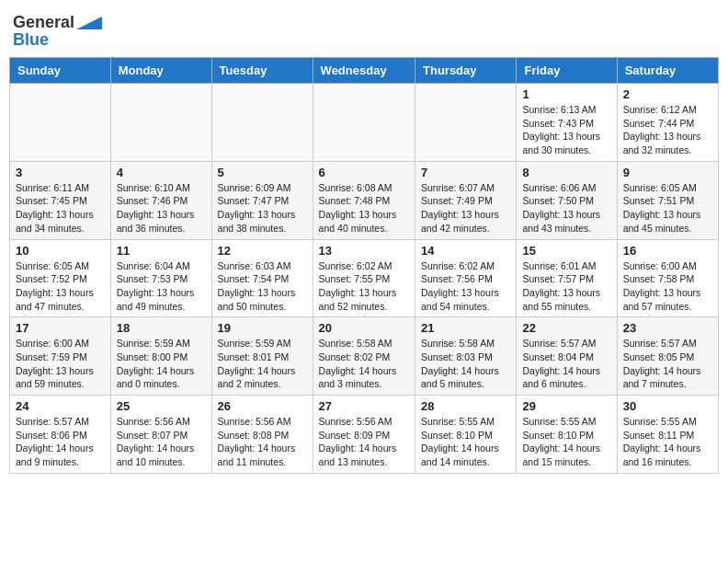 This screenshot has width=728, height=563. What do you see at coordinates (566, 208) in the screenshot?
I see `cell-info: Sunrise: 6:06 AM Sunset: 7:50 PM Dayligh…` at bounding box center [566, 208].